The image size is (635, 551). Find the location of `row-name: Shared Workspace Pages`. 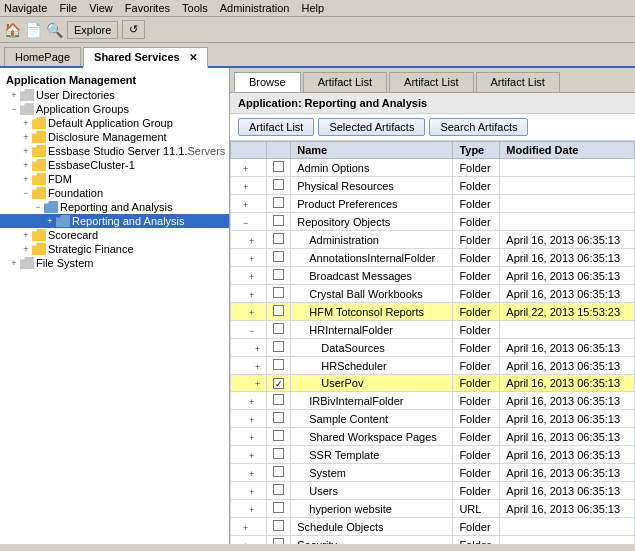

row-name: Shared Workspace Pages is located at coordinates (372, 437).